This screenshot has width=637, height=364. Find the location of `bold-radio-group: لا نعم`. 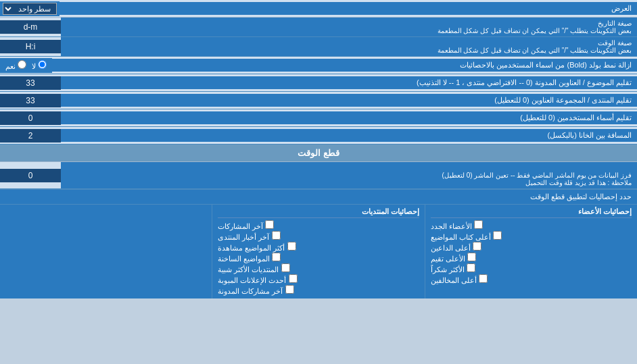

bold-radio-group: لا نعم is located at coordinates (26, 66).